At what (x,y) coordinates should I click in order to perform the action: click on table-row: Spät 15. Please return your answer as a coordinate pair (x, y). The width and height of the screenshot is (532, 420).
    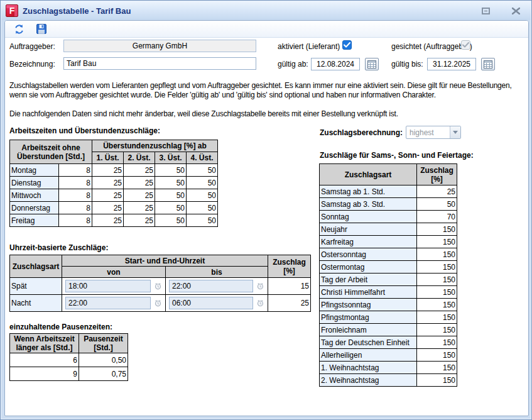
    Looking at the image, I should click on (161, 287).